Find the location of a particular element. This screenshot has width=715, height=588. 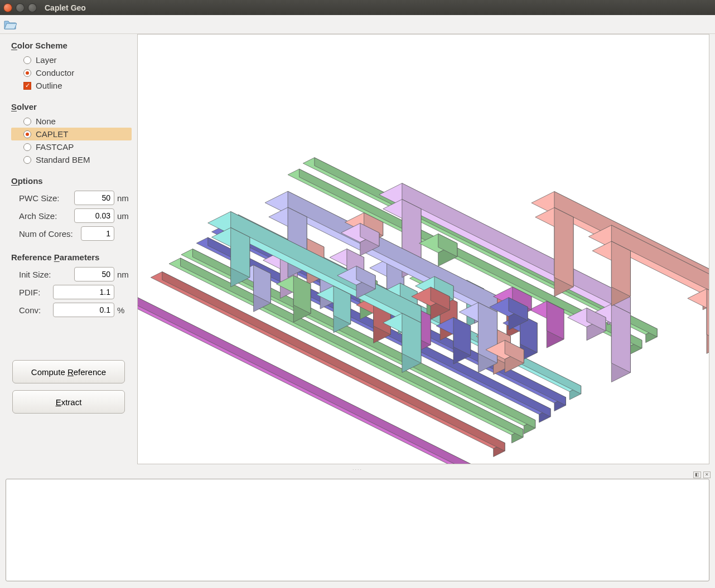

window-title: Caplet Geo is located at coordinates (65, 8).